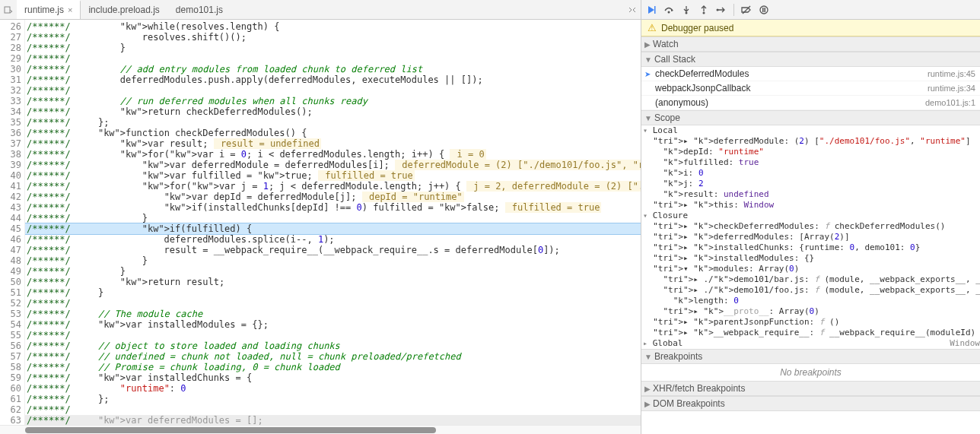  Describe the element at coordinates (811, 152) in the screenshot. I see `scope-variable: "k">depId: "runtime"` at that location.